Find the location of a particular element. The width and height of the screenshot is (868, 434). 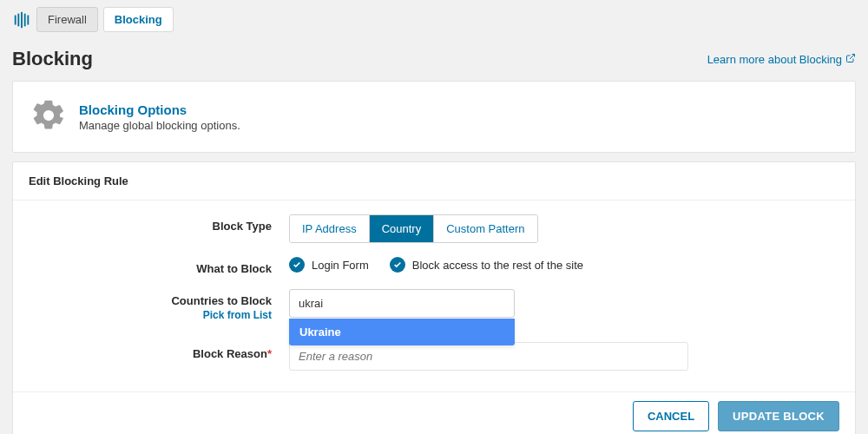

block-type-segmented: IP Address Country Custom Pattern is located at coordinates (413, 229).